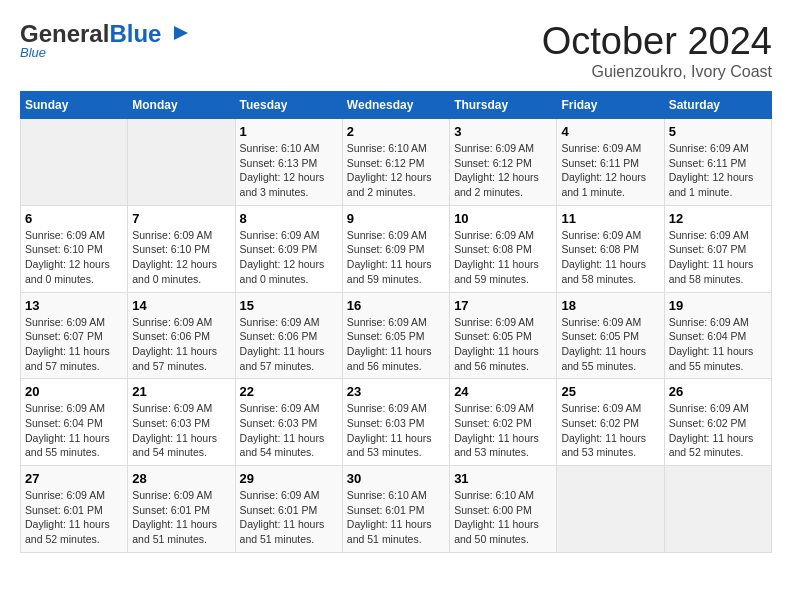 The image size is (792, 612). Describe the element at coordinates (182, 422) in the screenshot. I see `table-row: 21Sunrise: 6:09 AM Sunset: 6:03 PM Dayli…` at that location.